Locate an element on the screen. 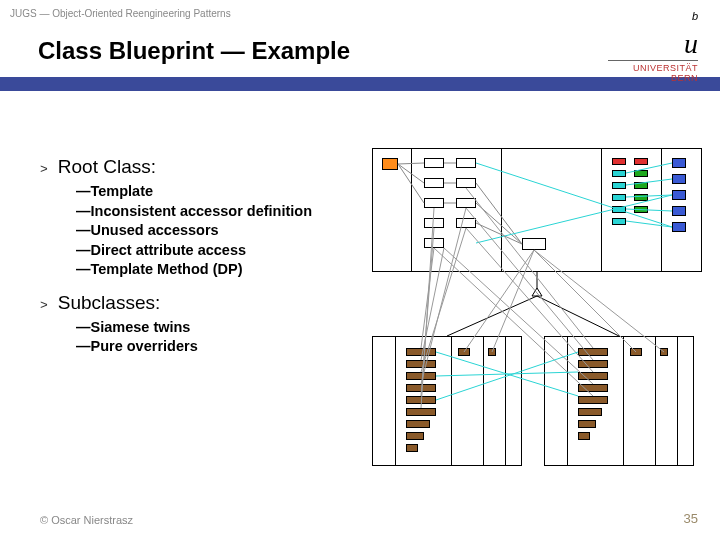 This screenshot has height=540, width=720. logo-divider is located at coordinates (653, 60).